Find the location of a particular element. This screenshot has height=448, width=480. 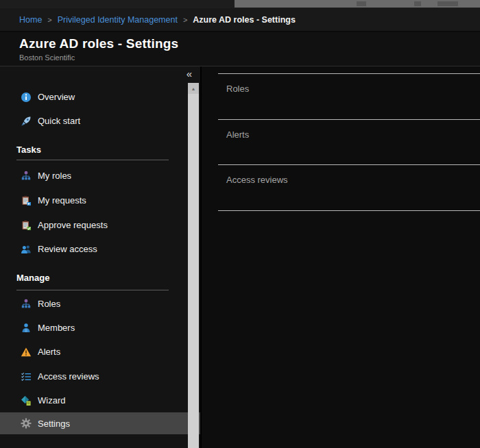

page-subtitle: Boston Scientific is located at coordinates (47, 58).